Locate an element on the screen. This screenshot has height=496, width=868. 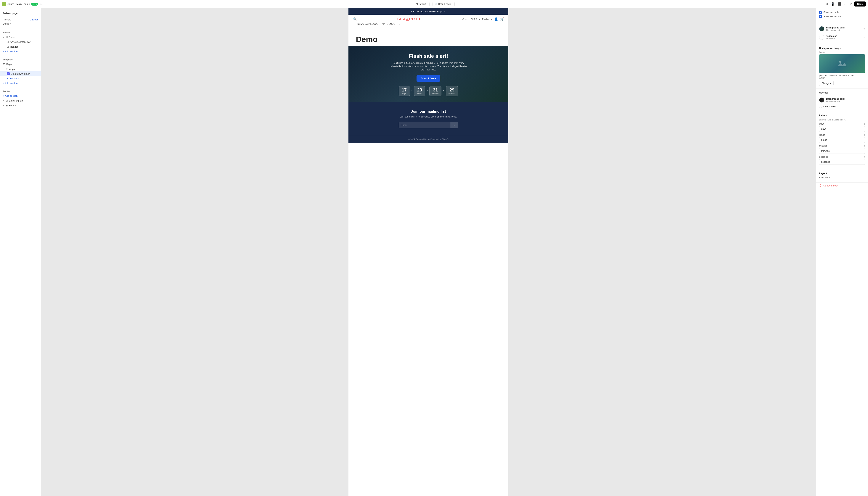
sidebar-item-header: ⊟ Header is located at coordinates (20, 47).